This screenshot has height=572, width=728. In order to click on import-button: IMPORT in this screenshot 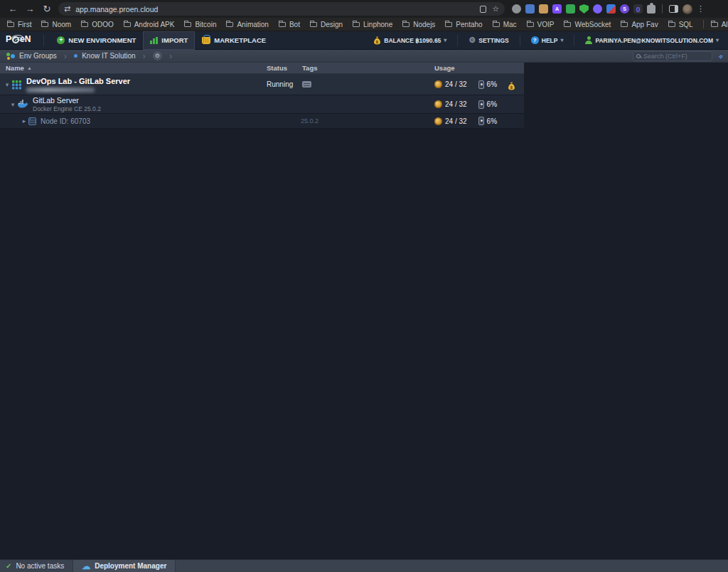, I will do `click(169, 41)`.